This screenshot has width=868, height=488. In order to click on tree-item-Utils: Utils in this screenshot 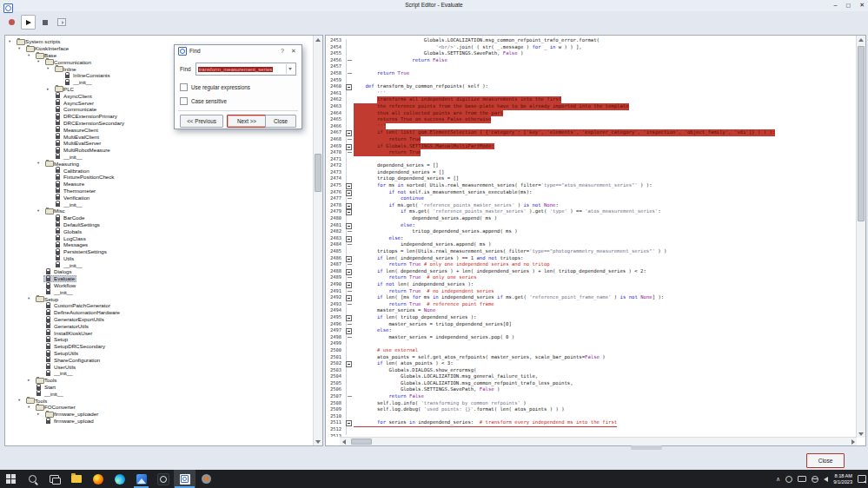, I will do `click(159, 259)`.